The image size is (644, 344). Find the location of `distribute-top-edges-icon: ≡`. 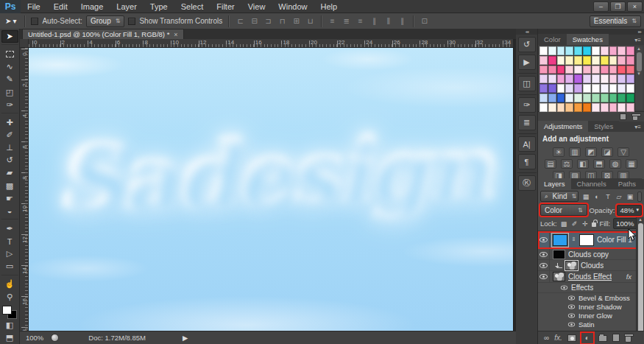

distribute-top-edges-icon: ≡ is located at coordinates (333, 21).